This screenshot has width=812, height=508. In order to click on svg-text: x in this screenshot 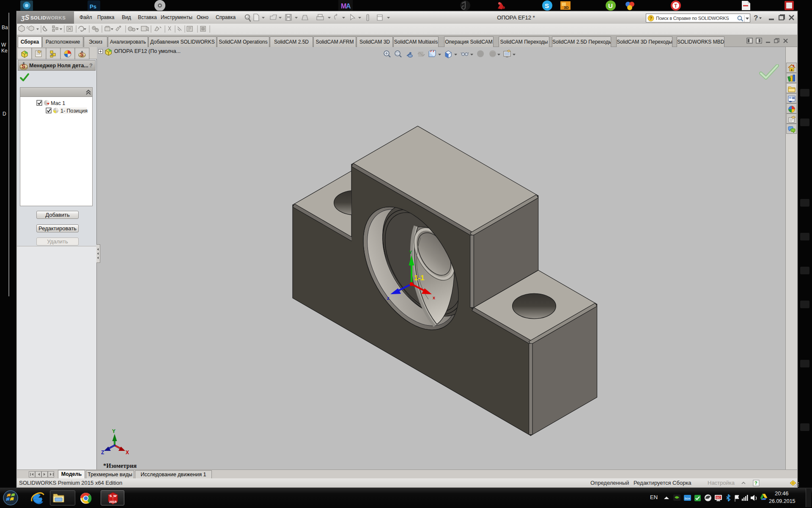, I will do `click(434, 298)`.